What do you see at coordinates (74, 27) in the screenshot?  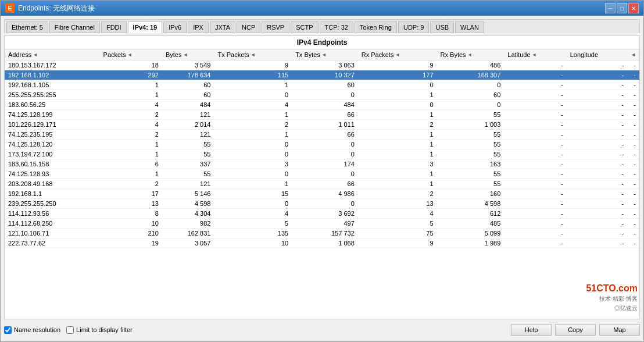 I see `tab-fibre-channel: Fibre Channel` at bounding box center [74, 27].